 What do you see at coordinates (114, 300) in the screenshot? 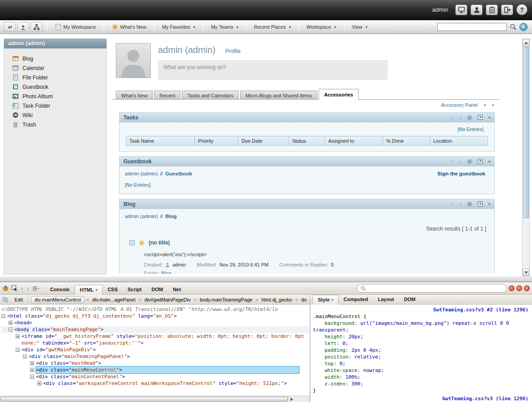
I see `breadcrumb-node: div.main...agePanel` at bounding box center [114, 300].